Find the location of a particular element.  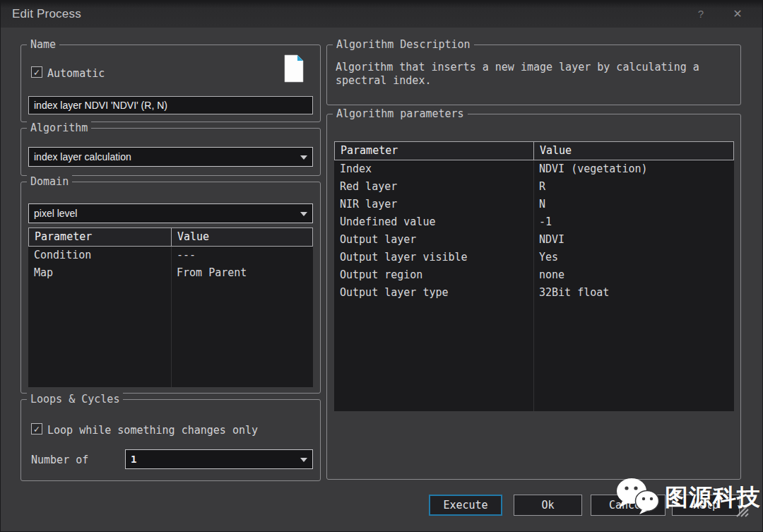

cancel-button: Cancel is located at coordinates (628, 505).